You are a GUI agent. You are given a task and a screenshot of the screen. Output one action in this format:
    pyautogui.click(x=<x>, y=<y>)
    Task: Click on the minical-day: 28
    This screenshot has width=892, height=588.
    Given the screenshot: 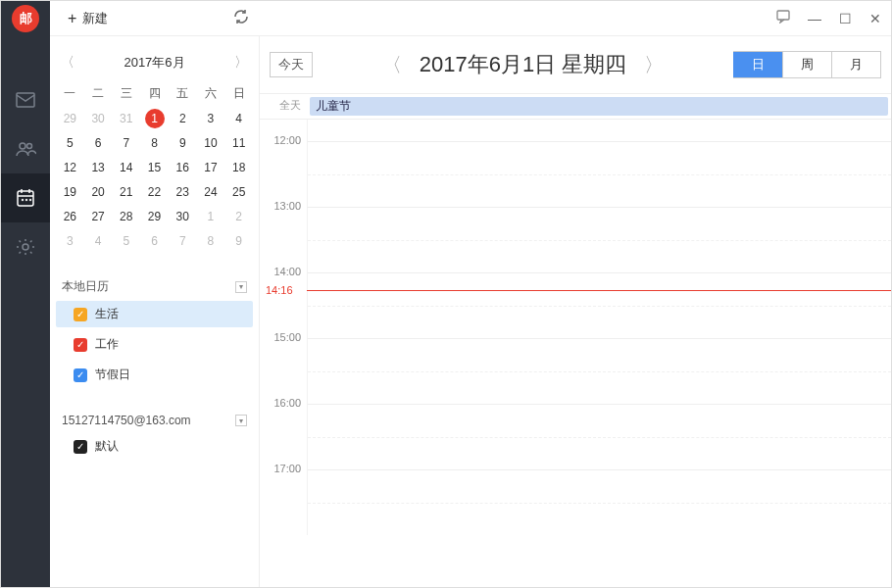 What is the action you would take?
    pyautogui.click(x=125, y=216)
    